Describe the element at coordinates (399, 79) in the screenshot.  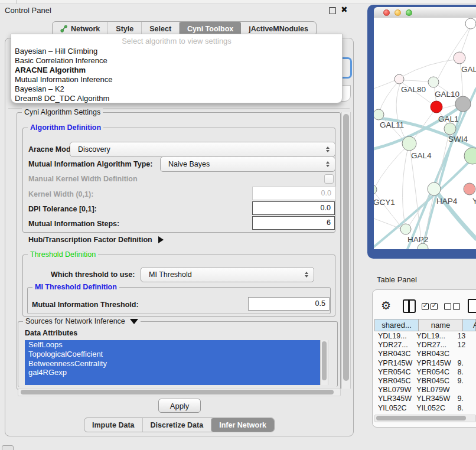
I see `network-node-gal80` at that location.